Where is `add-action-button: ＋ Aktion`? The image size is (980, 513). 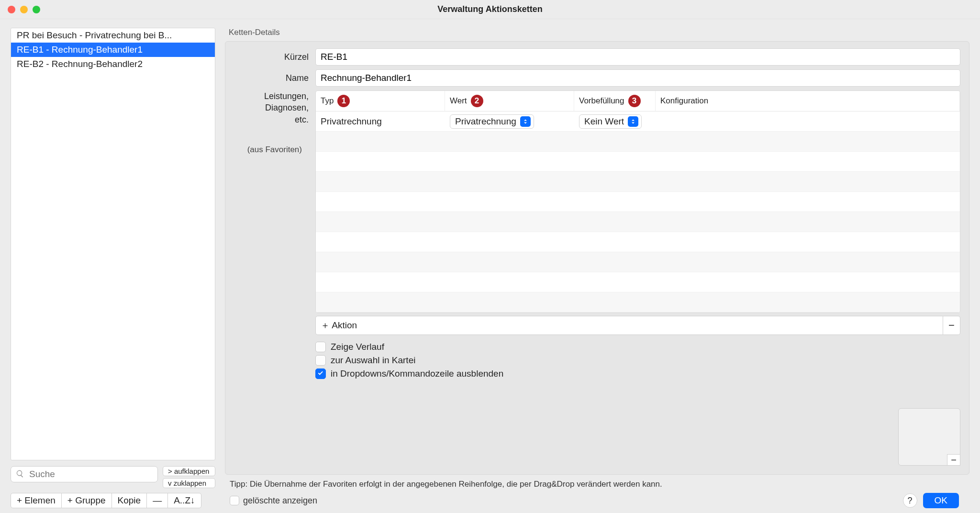
add-action-button: ＋ Aktion is located at coordinates (629, 325).